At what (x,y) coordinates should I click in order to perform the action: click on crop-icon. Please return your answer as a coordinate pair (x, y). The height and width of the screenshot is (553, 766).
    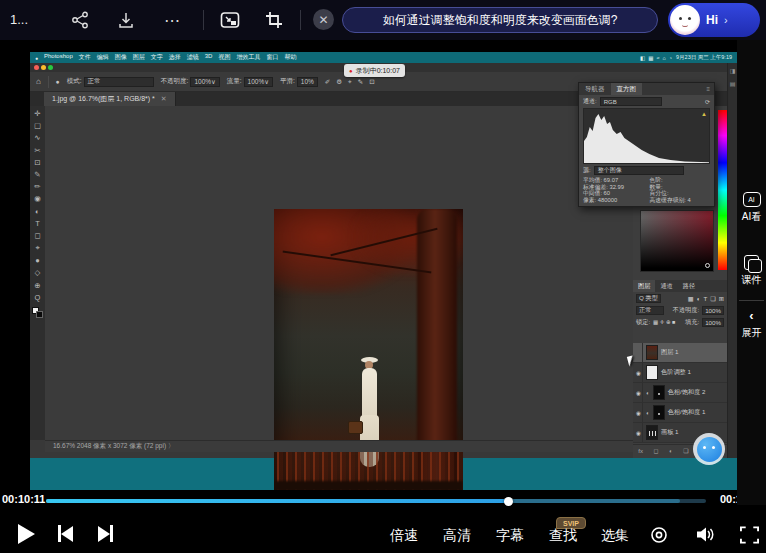
    Looking at the image, I should click on (274, 20).